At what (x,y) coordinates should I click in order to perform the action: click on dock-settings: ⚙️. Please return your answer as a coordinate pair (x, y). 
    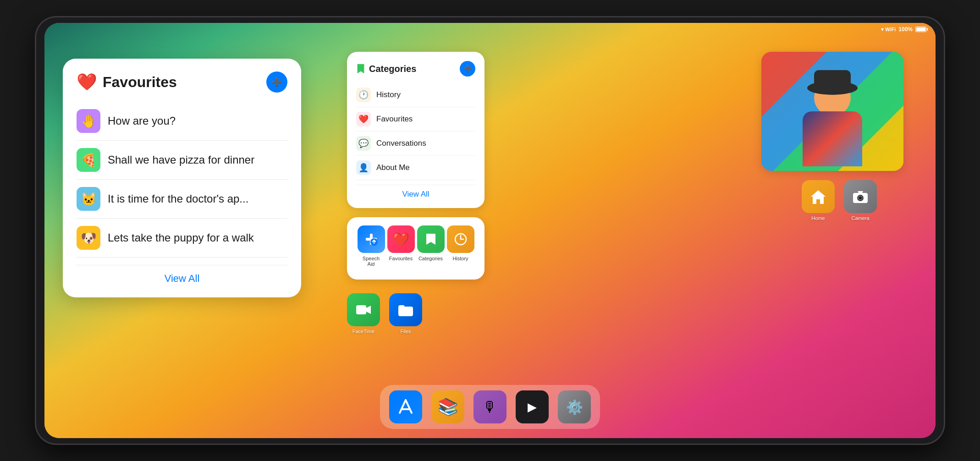
    Looking at the image, I should click on (574, 407).